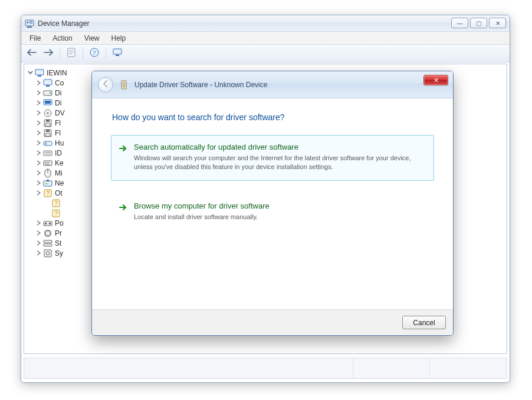  What do you see at coordinates (48, 153) in the screenshot?
I see `ide-icon` at bounding box center [48, 153].